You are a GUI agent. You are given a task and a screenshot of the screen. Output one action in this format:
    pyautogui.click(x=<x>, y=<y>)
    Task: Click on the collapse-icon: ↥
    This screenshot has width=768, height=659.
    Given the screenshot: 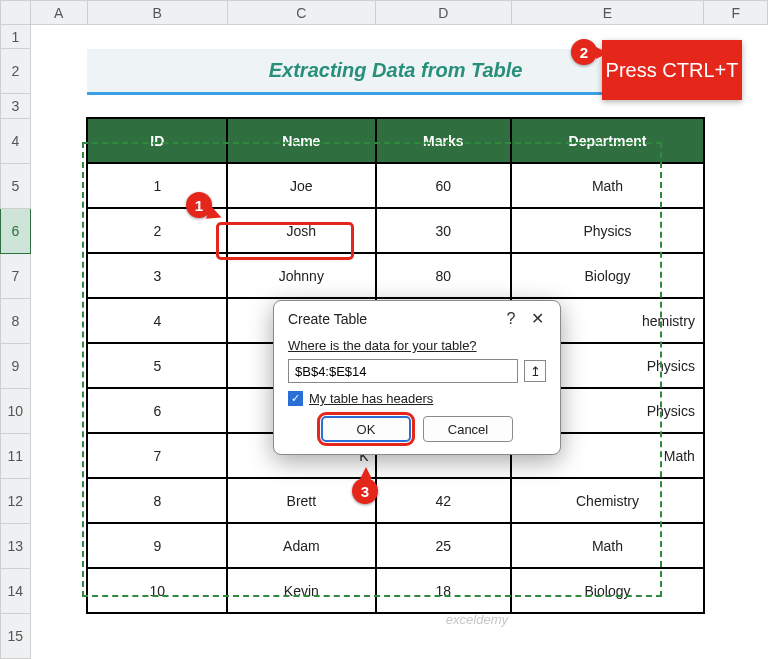 What is the action you would take?
    pyautogui.click(x=536, y=372)
    